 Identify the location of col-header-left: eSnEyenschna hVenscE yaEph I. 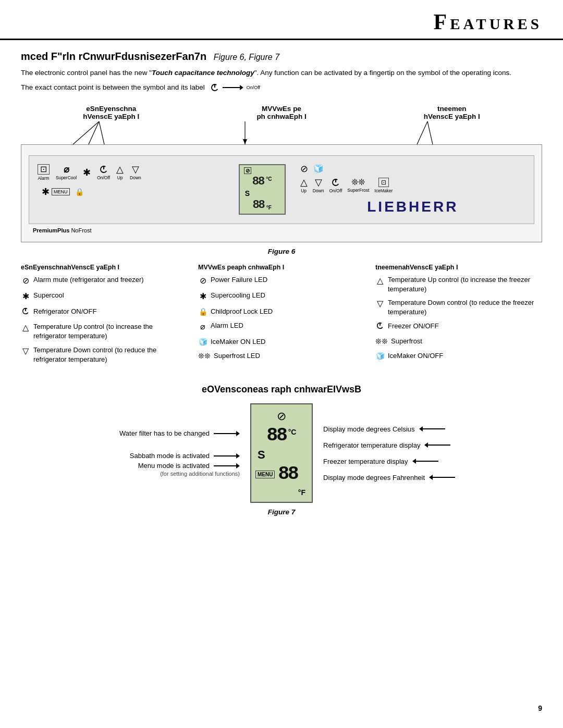
(112, 113).